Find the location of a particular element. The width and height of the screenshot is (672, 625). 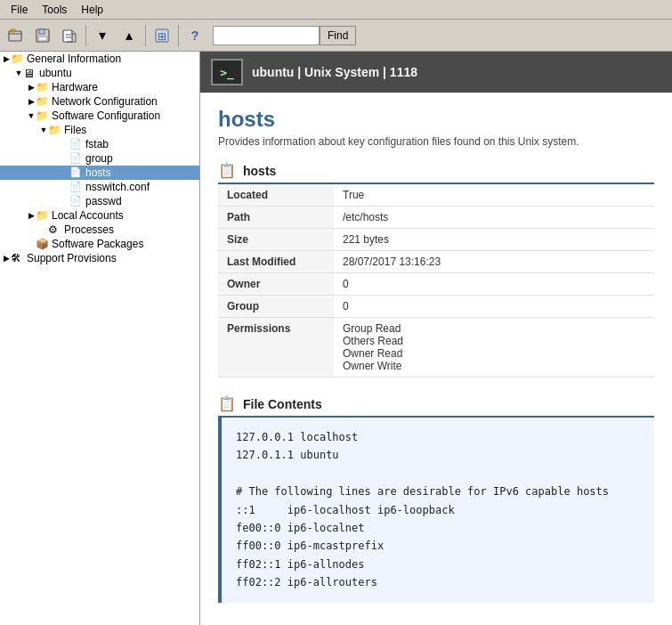

prop-value: 221 bytes is located at coordinates (494, 240).